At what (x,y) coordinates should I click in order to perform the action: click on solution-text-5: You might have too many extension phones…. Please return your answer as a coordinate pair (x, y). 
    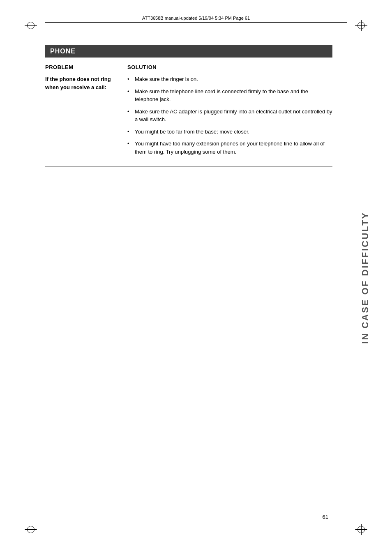
    Looking at the image, I should click on (233, 148).